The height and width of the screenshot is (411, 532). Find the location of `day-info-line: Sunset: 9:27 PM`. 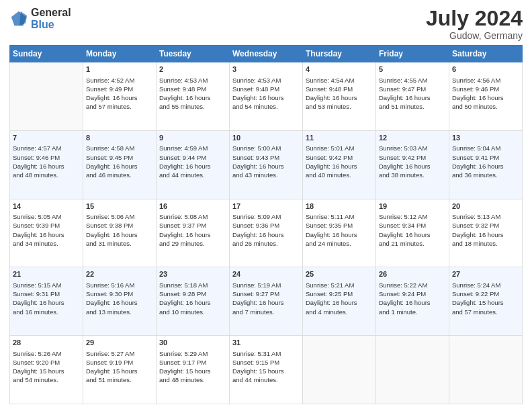

day-info-line: Sunset: 9:27 PM is located at coordinates (266, 294).